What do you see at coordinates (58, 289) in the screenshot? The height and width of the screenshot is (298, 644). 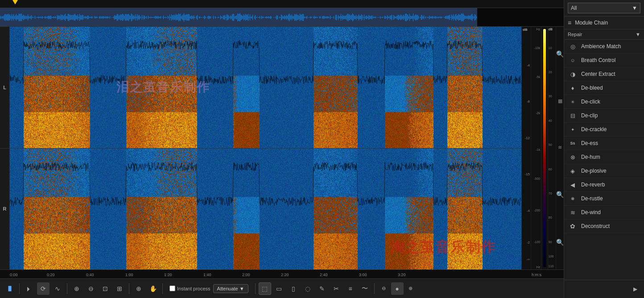 I see `freq-view-btn: ∿` at bounding box center [58, 289].